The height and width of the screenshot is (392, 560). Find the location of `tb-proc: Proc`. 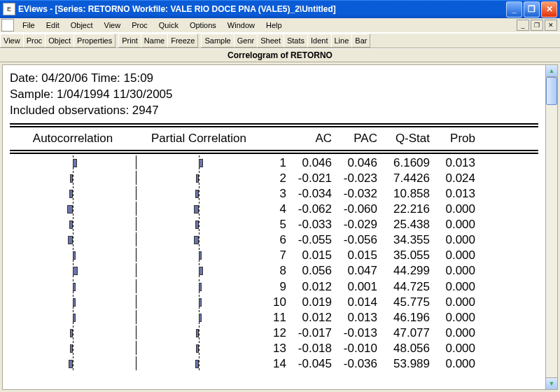

tb-proc: Proc is located at coordinates (35, 41).